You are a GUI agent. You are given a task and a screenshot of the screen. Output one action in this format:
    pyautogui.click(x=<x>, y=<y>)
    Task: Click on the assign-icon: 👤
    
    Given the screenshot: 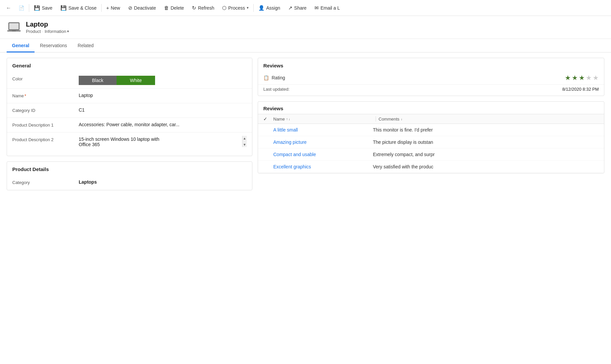 What is the action you would take?
    pyautogui.click(x=262, y=8)
    